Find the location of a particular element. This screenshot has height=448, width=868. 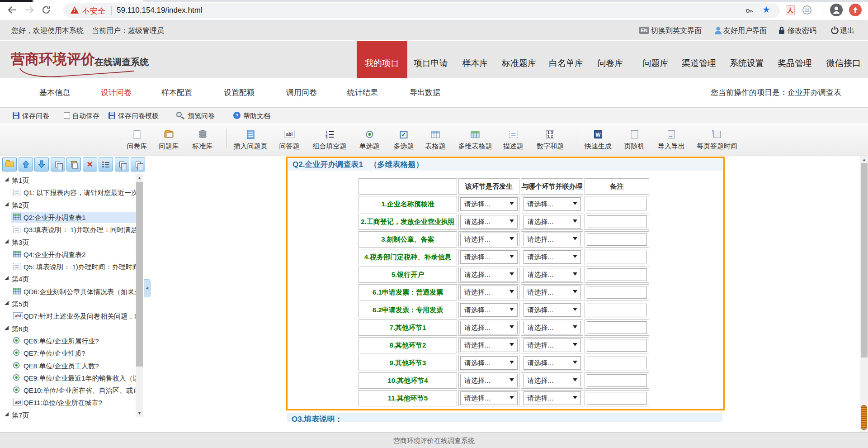

tree-page-item: 第3页 is located at coordinates (68, 243).